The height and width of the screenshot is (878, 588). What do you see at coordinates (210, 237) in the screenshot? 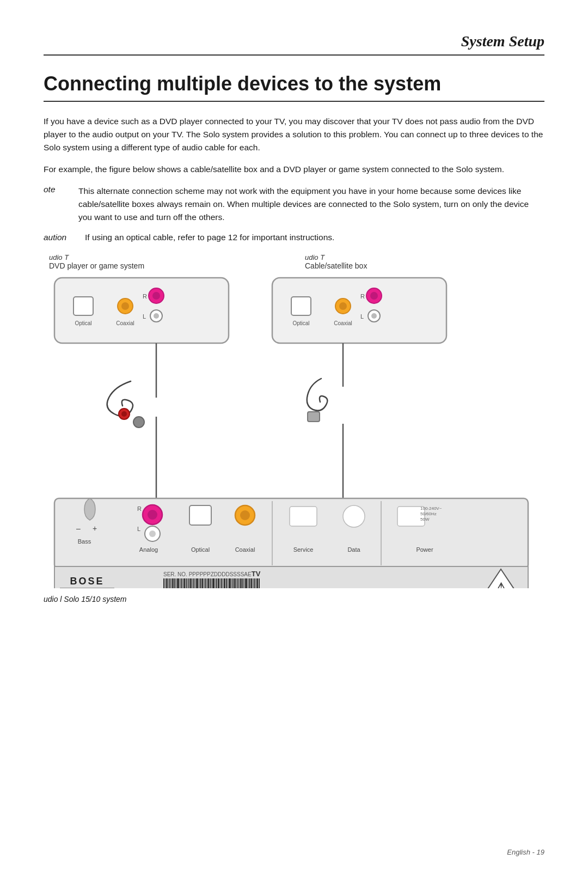
I see `caution-text: If using an optical cable, refer to page…` at bounding box center [210, 237].